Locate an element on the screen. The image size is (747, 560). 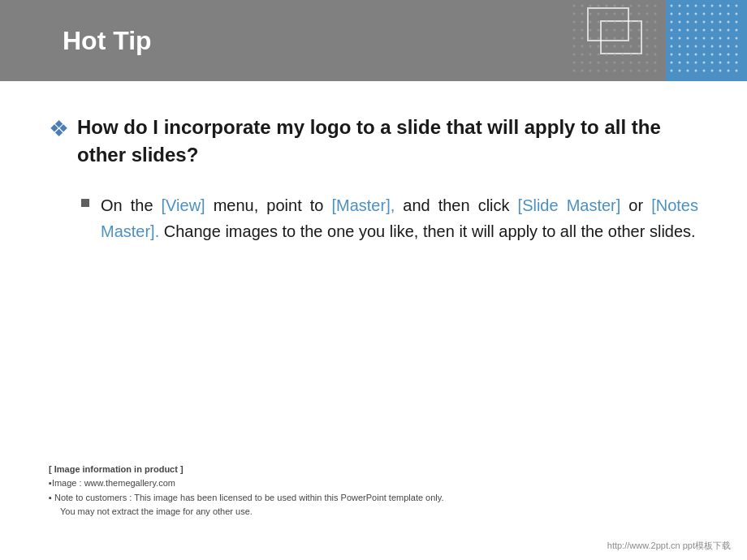
dots-grid-gray-svg is located at coordinates (617, 41).